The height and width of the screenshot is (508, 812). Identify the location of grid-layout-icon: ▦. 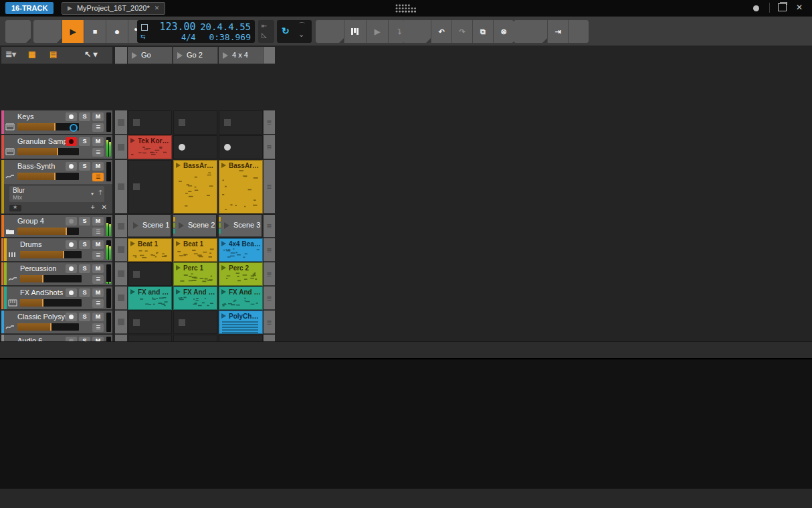
(32, 54).